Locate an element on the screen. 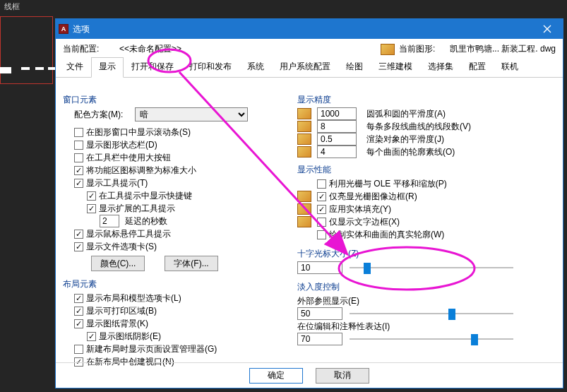 This screenshot has height=392, width=567. group-display-performance: 显示性能 is located at coordinates (427, 170).